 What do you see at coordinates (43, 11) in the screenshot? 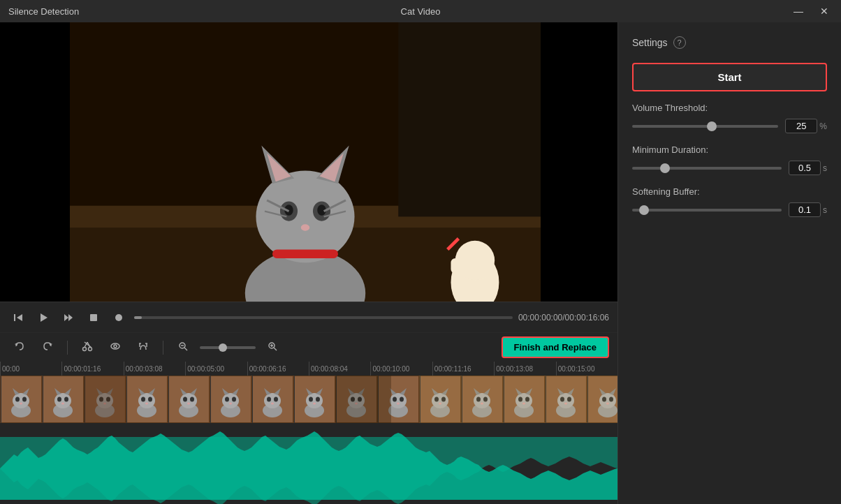
I see `app-title: Silence Detection` at bounding box center [43, 11].